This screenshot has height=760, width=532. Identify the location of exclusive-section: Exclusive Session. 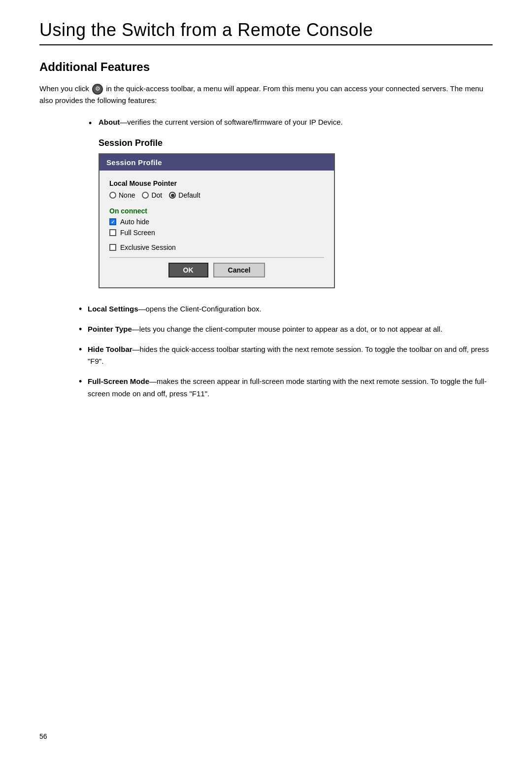
(217, 247).